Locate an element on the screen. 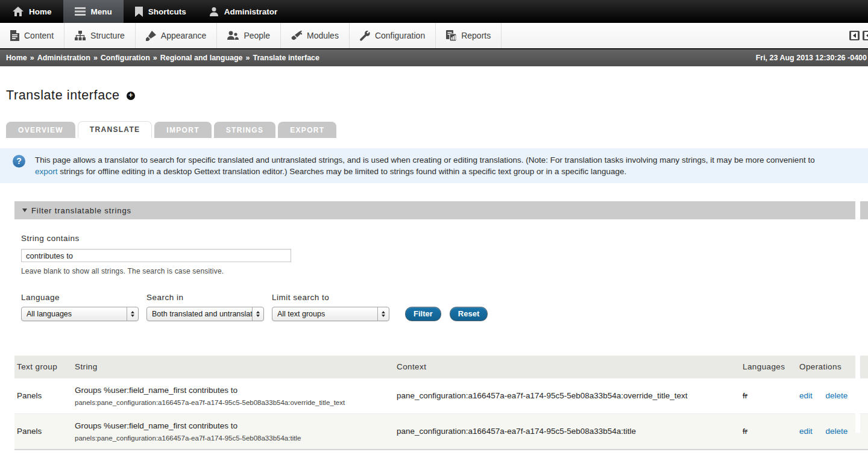  shortcut-appearance-label: Appearance is located at coordinates (184, 36).